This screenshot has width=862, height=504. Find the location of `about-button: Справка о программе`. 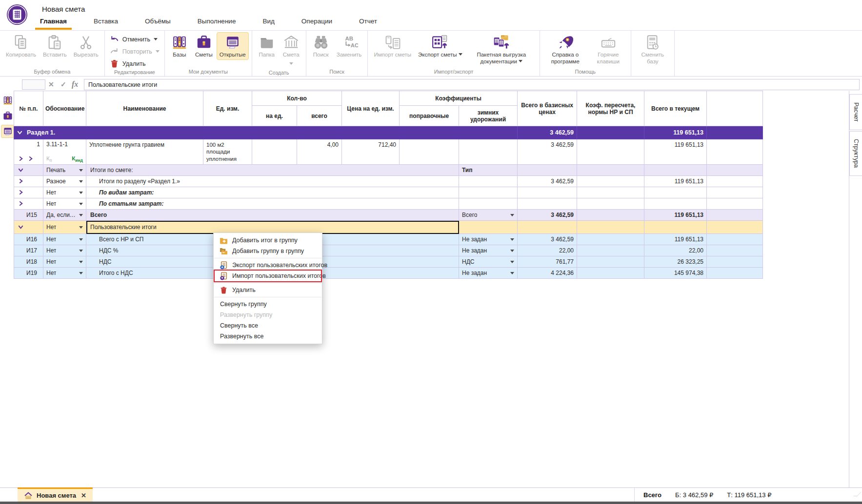

about-button: Справка о программе is located at coordinates (565, 49).